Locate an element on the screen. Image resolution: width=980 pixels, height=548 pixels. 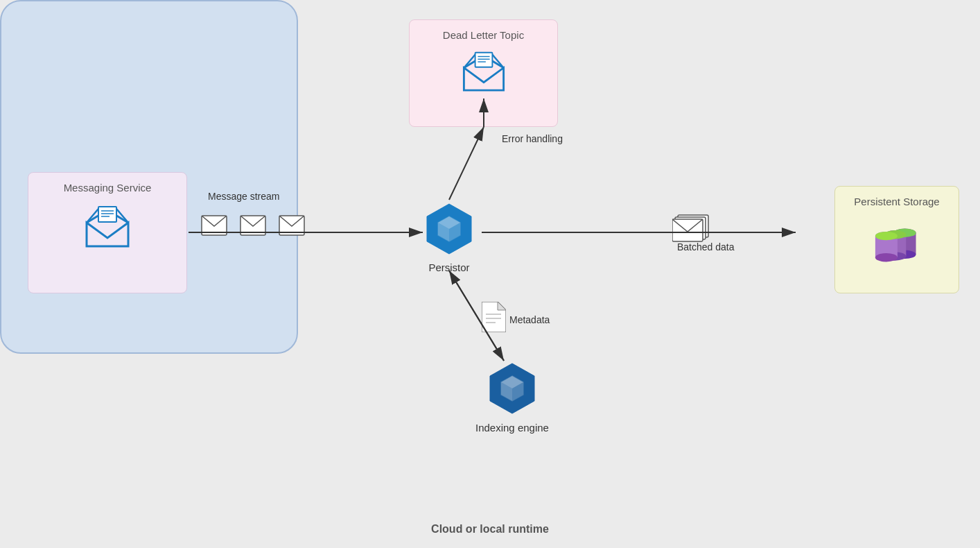
persistent-storage-label: Persistent Storage is located at coordinates (897, 202).